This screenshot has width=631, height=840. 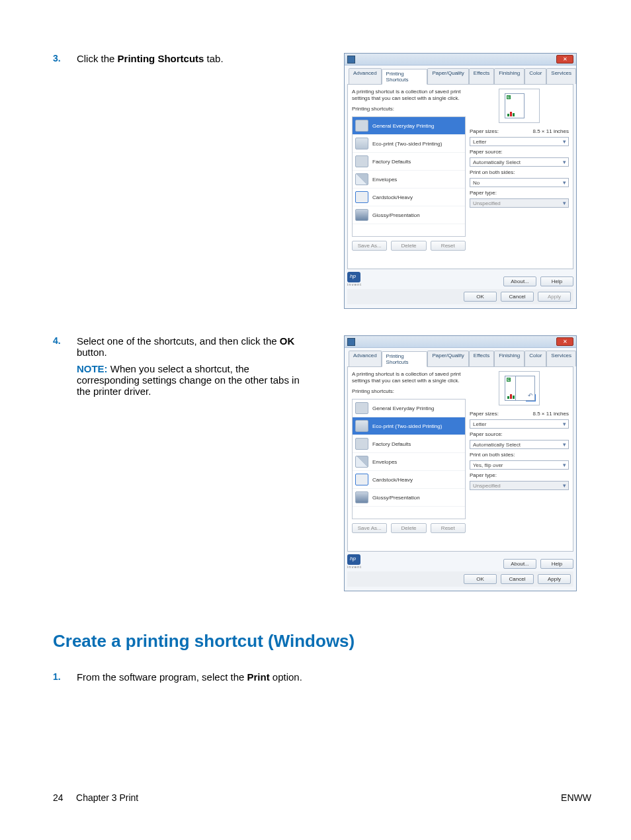 What do you see at coordinates (259, 677) in the screenshot?
I see `step-1-bold: Print` at bounding box center [259, 677].